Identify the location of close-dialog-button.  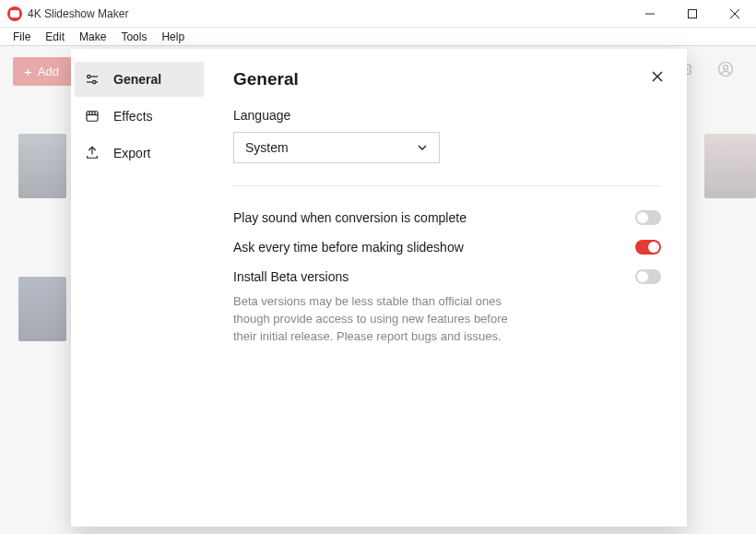
(657, 77).